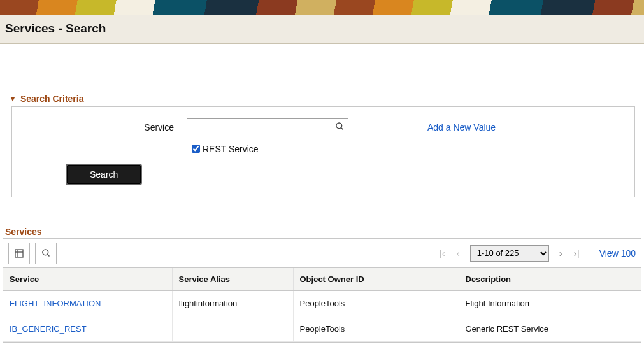 The height and width of the screenshot is (347, 644). I want to click on col-header-description: Description, so click(550, 280).